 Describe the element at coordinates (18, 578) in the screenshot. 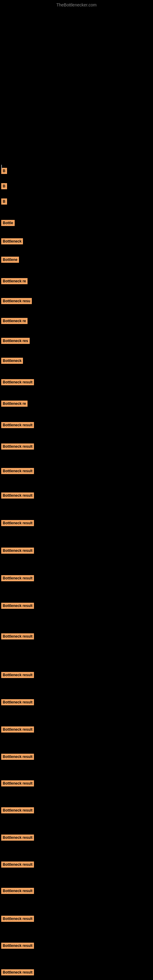

I see `result-badge-20: Bottleneck result` at that location.